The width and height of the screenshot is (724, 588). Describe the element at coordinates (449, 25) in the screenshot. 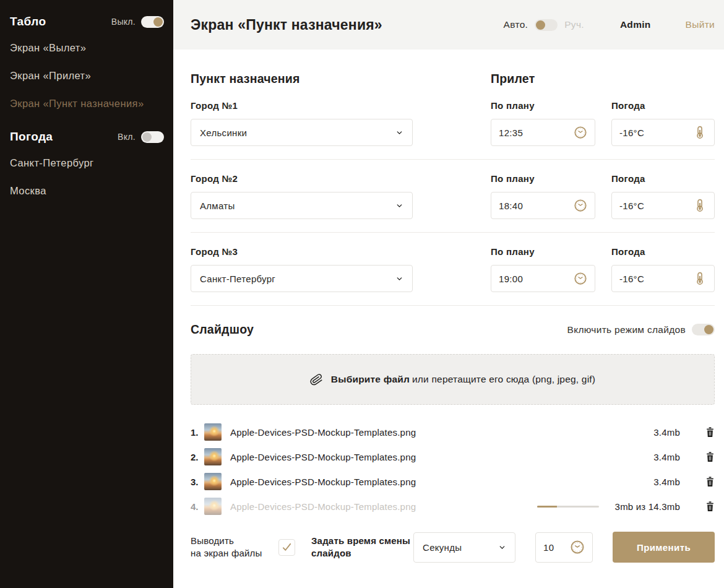

I see `topbar: Экран «Пункт назначения» Авто. Руч. Admi…` at that location.